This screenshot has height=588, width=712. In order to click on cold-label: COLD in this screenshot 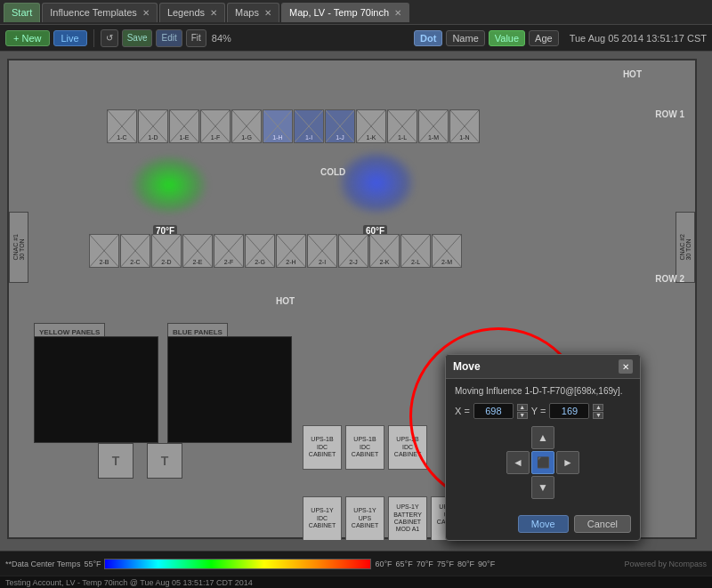, I will do `click(333, 173)`.